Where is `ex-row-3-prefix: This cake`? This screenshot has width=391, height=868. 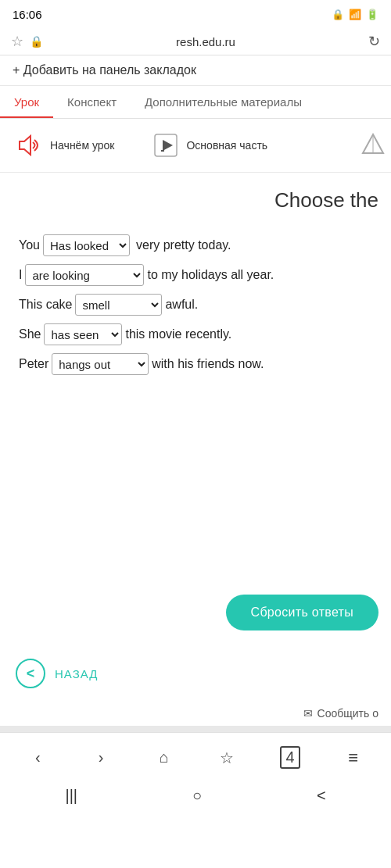
ex-row-3-prefix: This cake is located at coordinates (45, 305).